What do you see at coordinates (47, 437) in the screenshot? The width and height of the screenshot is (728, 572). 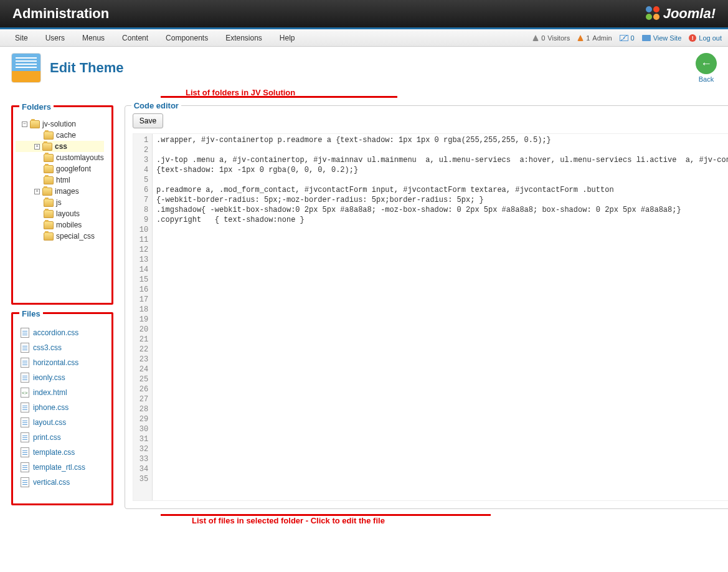 I see `file-label: print.css` at bounding box center [47, 437].